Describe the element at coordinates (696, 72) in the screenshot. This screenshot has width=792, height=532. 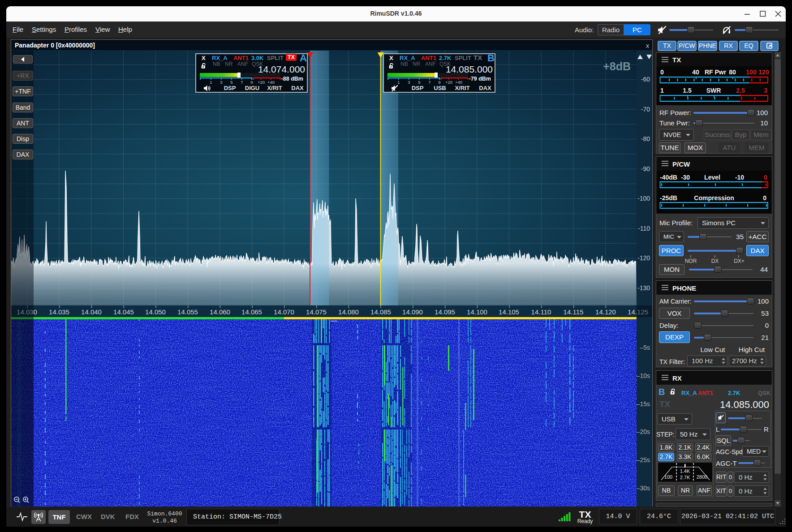
I see `svg-text: 40` at that location.